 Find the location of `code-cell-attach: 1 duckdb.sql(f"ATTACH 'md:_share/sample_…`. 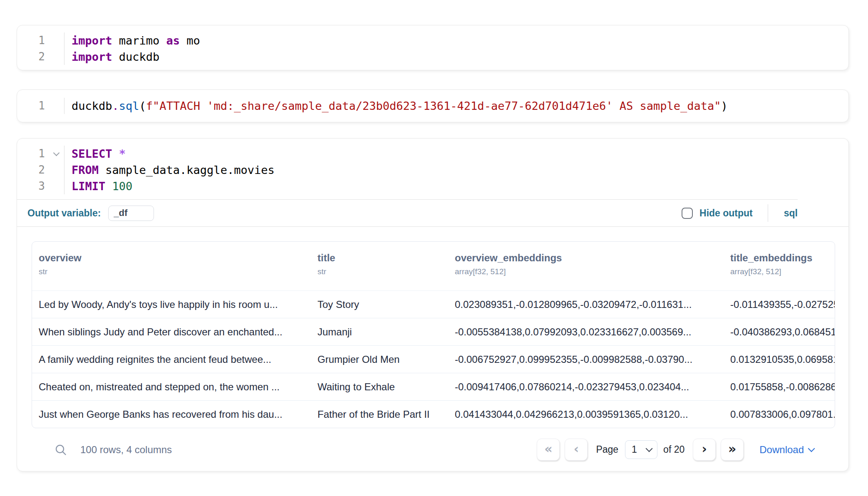

code-cell-attach: 1 duckdb.sql(f"ATTACH 'md:_share/sample_… is located at coordinates (433, 106).